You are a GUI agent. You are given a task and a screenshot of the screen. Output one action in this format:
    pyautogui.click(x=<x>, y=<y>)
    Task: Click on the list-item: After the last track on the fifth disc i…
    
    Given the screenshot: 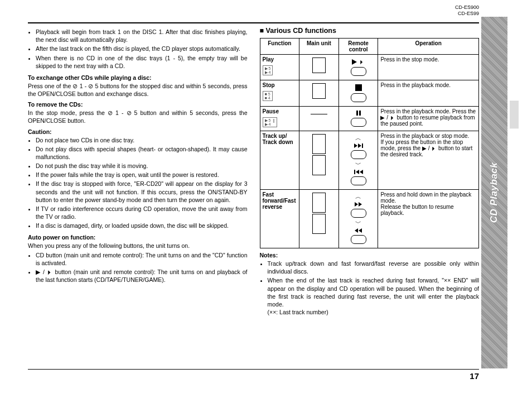 What is the action you would take?
    pyautogui.click(x=142, y=49)
    